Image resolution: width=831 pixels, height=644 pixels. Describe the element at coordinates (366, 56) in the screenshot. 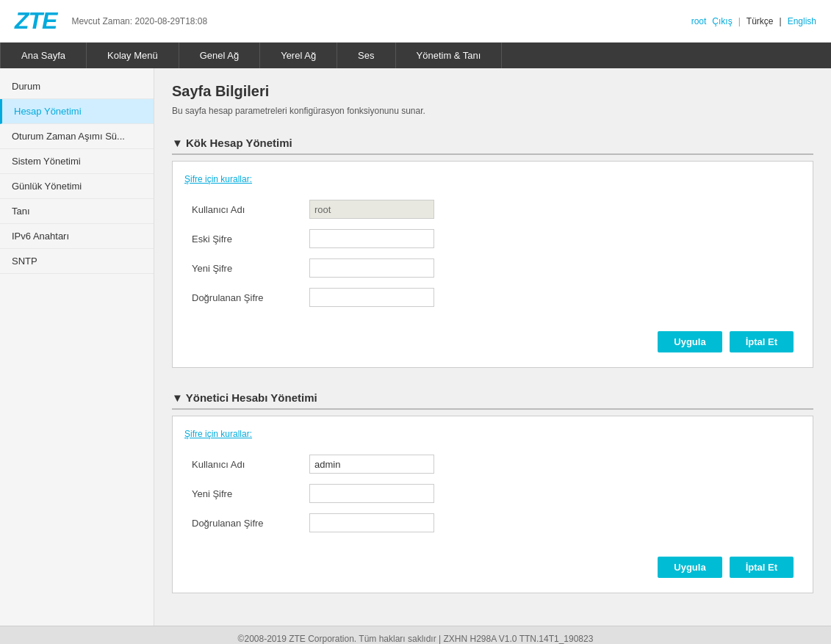

I see `nav-ses: Ses` at that location.